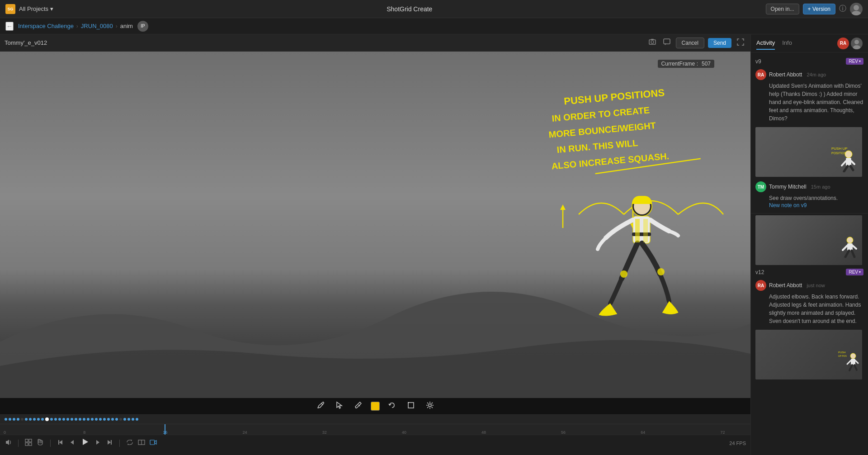  What do you see at coordinates (809, 285) in the screenshot?
I see `activity-header-ra2: RA Robert Abbott just now` at bounding box center [809, 285].